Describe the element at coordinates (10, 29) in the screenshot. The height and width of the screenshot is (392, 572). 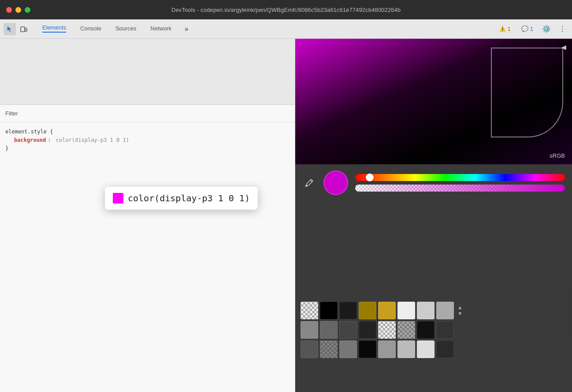
I see `cursor-icon` at that location.